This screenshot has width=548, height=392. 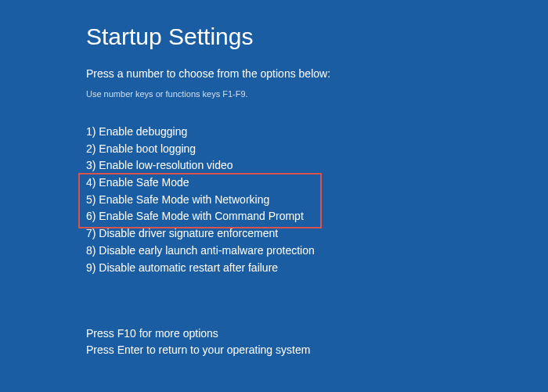 I want to click on option-2: 2) Enable boot logging, so click(x=274, y=149).